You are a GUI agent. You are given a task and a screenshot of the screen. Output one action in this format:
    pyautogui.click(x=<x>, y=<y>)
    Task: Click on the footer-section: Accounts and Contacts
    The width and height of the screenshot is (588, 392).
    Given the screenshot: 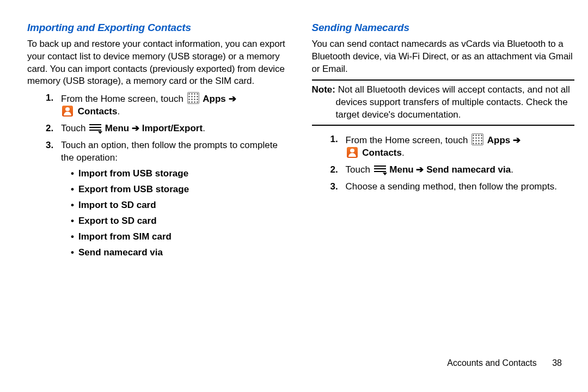 What is the action you would take?
    pyautogui.click(x=492, y=363)
    